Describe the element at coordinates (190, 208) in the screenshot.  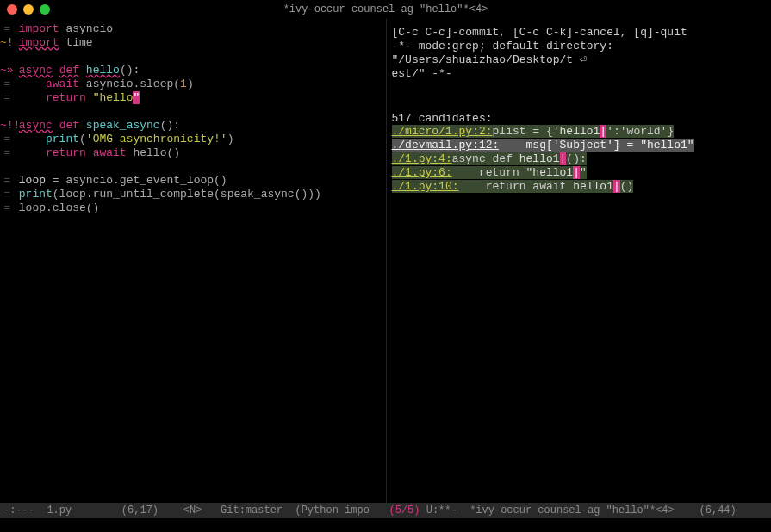
I see `code-line: = loop.close()` at that location.